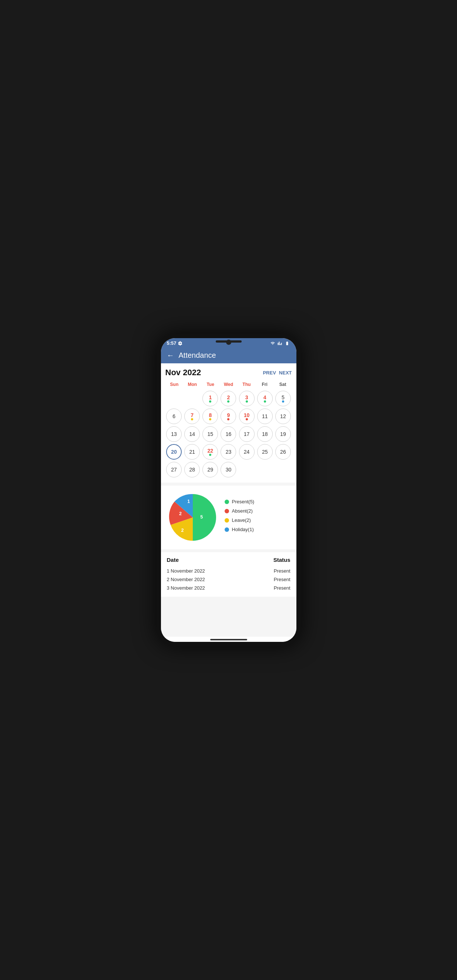 The image size is (457, 980). I want to click on day-circle-15: 15, so click(210, 434).